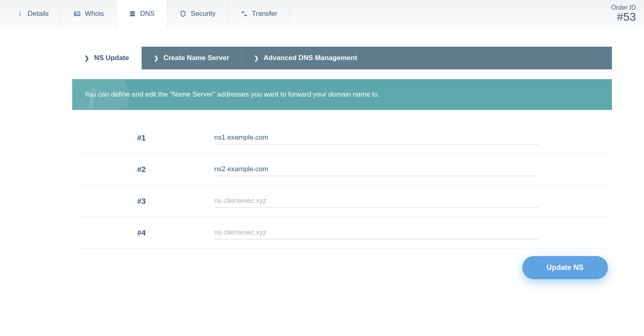  Describe the element at coordinates (623, 13) in the screenshot. I see `order-id-block: Order ID #53` at that location.